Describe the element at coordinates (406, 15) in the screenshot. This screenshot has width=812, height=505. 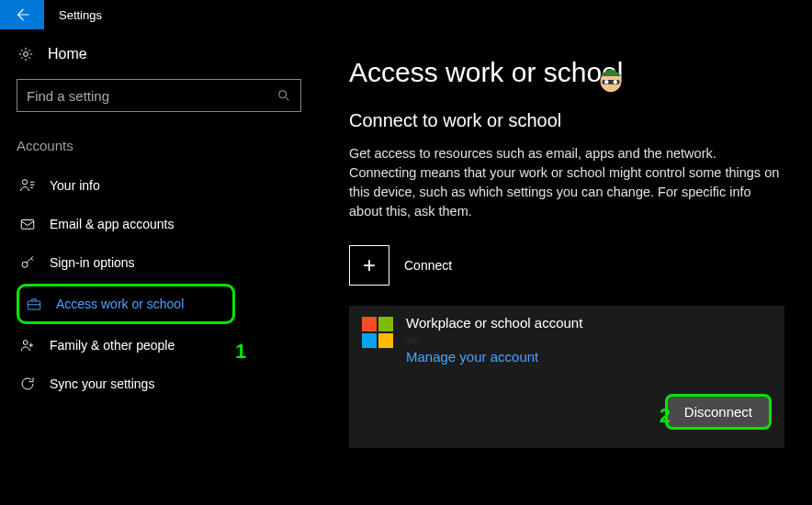
I see `titlebar: Settings` at that location.